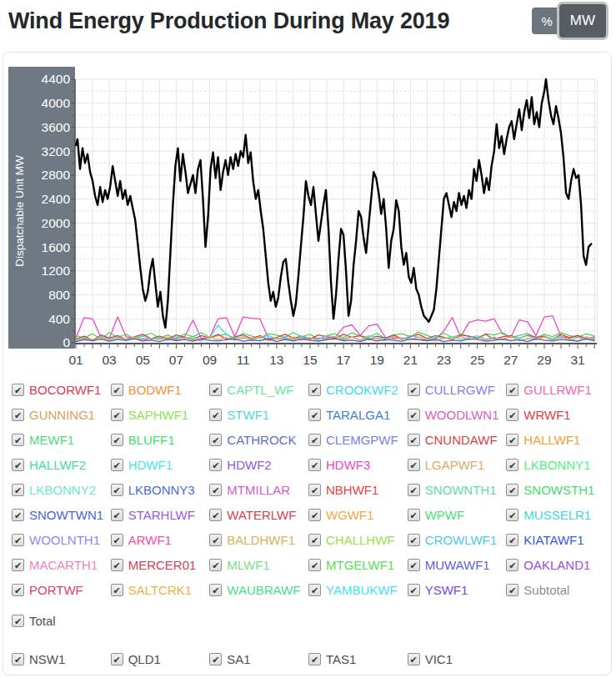  Describe the element at coordinates (258, 440) in the screenshot. I see `legend-item-CATHROCK: ✔CATHROCK` at that location.